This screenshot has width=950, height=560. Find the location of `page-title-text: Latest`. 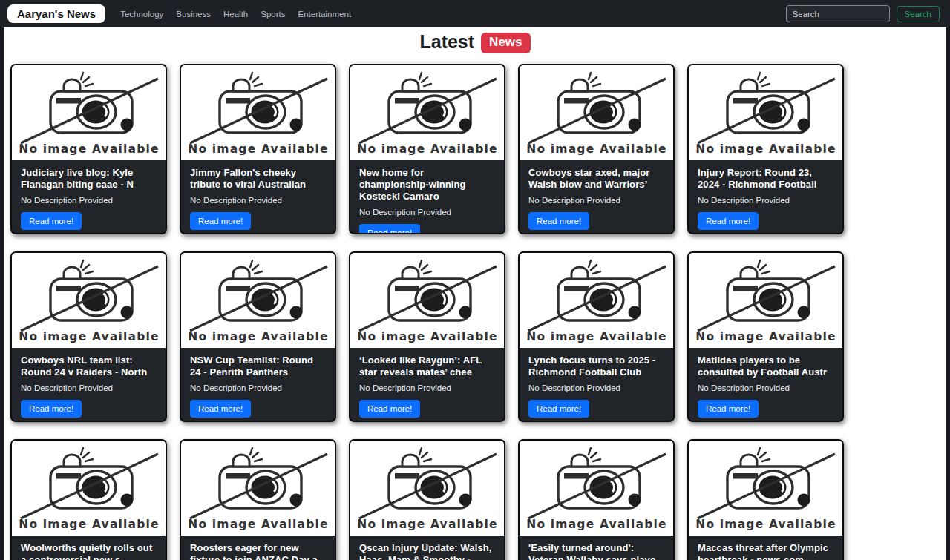

page-title-text: Latest is located at coordinates (447, 42).